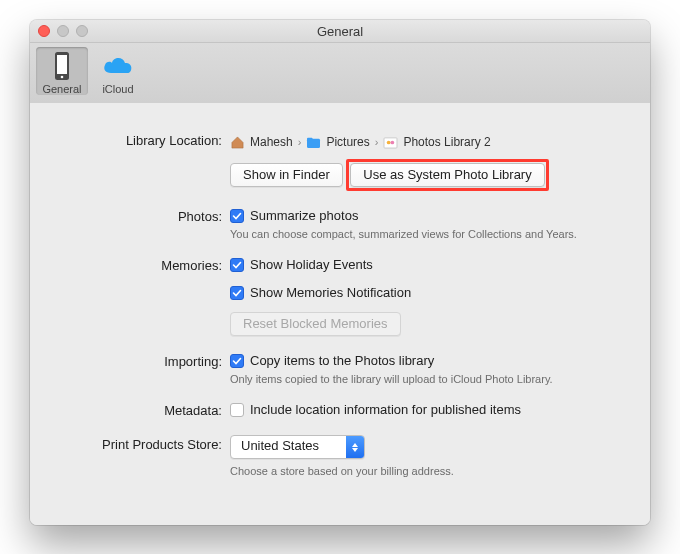 The width and height of the screenshot is (680, 554). I want to click on reset-blocked-memories-button: Reset Blocked Memories, so click(316, 324).